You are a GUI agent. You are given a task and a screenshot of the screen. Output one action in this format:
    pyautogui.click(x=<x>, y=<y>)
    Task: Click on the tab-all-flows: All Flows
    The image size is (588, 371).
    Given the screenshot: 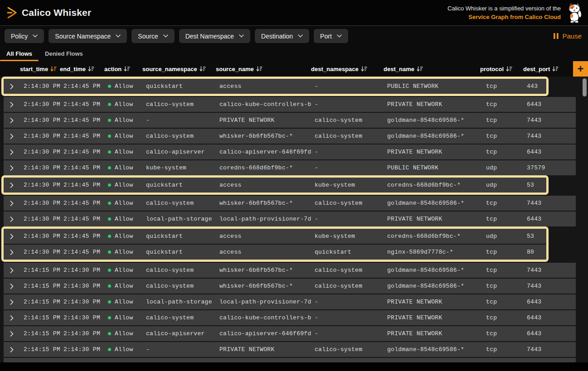 What is the action you would take?
    pyautogui.click(x=19, y=53)
    